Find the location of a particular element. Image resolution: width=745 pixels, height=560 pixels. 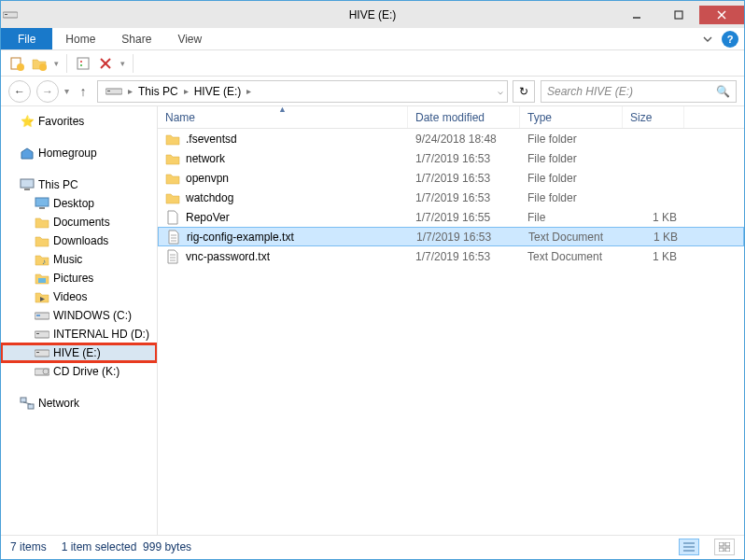

ribbon: File Home Share View ? is located at coordinates (372, 39).